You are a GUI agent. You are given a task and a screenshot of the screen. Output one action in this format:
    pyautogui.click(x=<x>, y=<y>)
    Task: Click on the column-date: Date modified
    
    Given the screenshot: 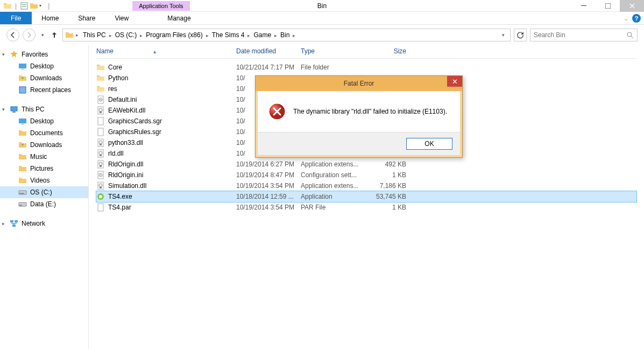 What is the action you would take?
    pyautogui.click(x=268, y=51)
    